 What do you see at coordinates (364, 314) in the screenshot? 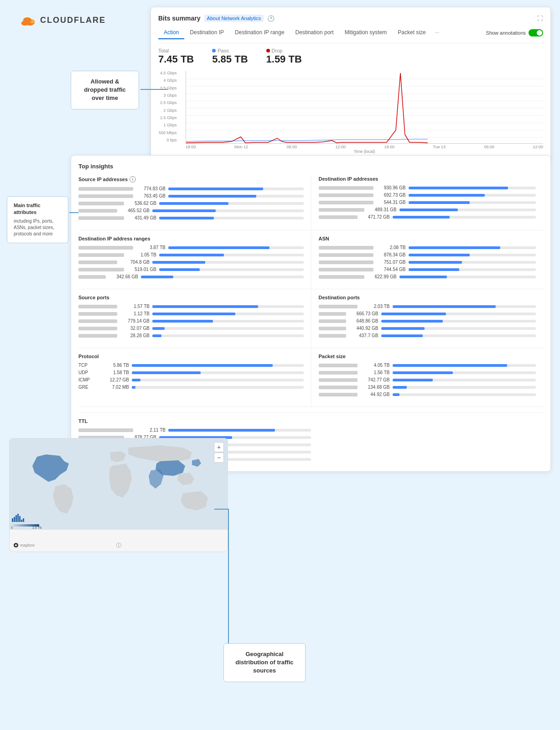
I see `dest-ports-value-2: 666.73 GB` at bounding box center [364, 314].